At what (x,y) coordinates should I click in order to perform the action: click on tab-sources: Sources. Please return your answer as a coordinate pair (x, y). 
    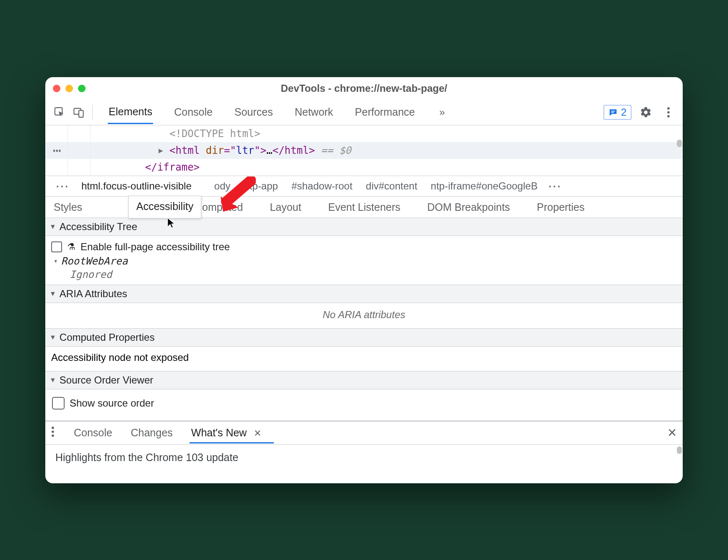
    Looking at the image, I should click on (254, 112).